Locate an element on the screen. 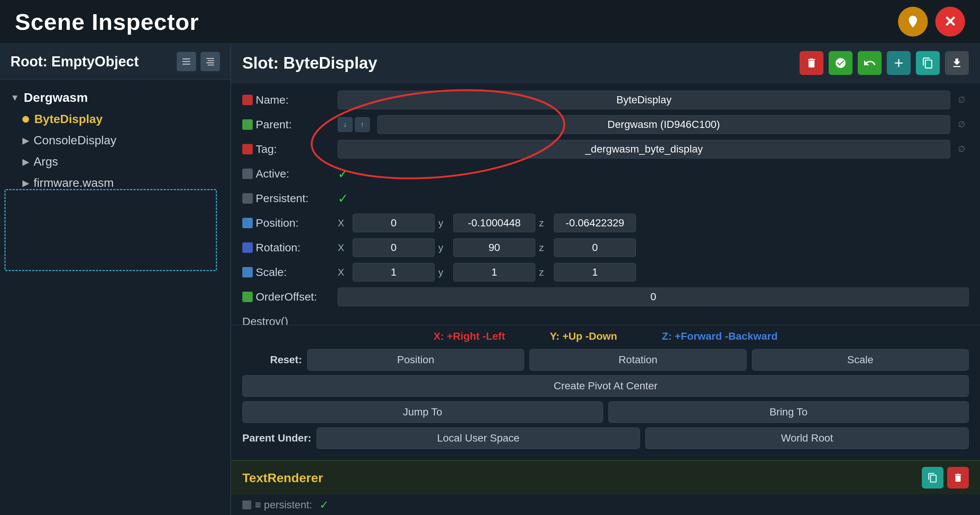 This screenshot has height=515, width=980. prop-position-value-container: X y z is located at coordinates (654, 223).